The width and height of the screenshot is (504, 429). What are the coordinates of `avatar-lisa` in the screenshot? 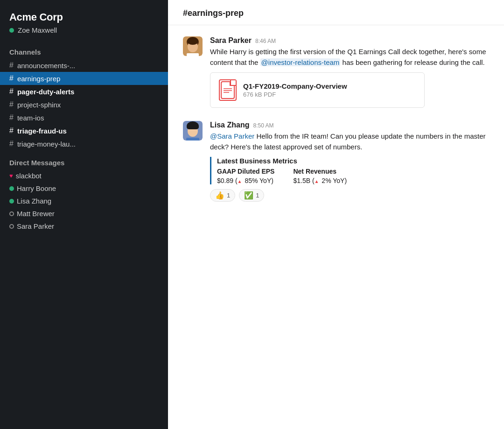 It's located at (193, 131).